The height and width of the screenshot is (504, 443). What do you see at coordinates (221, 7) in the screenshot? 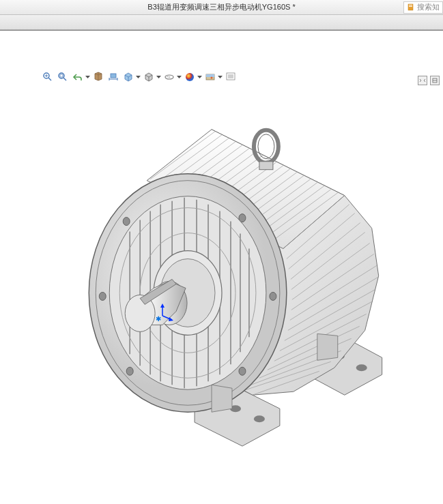
I see `document-title: B3辊道用变频调速三相异步电动机YG160S *` at bounding box center [221, 7].